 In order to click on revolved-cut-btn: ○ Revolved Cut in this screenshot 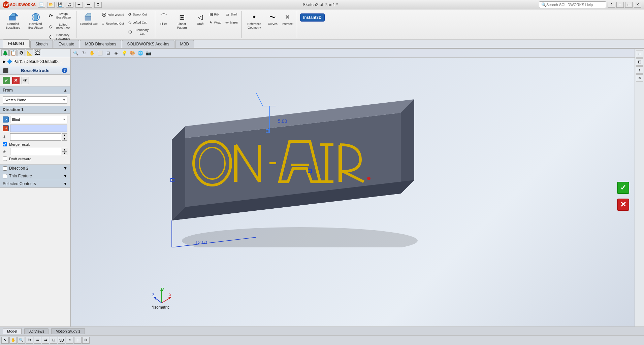, I will do `click(113, 24)`.